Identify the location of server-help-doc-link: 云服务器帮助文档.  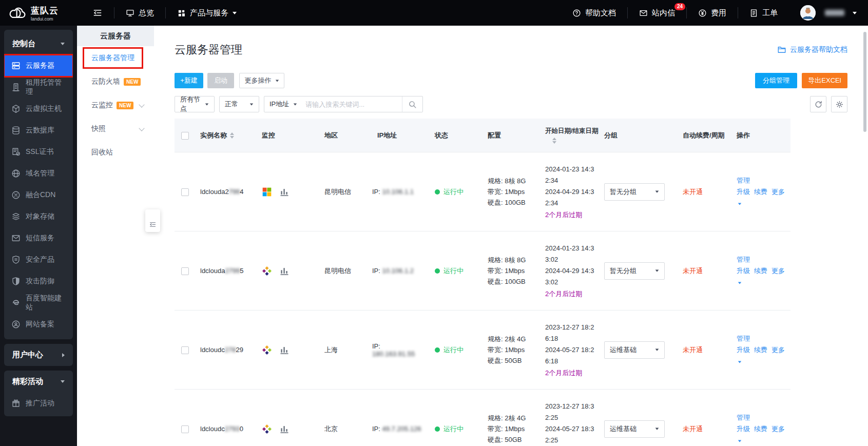
(812, 50).